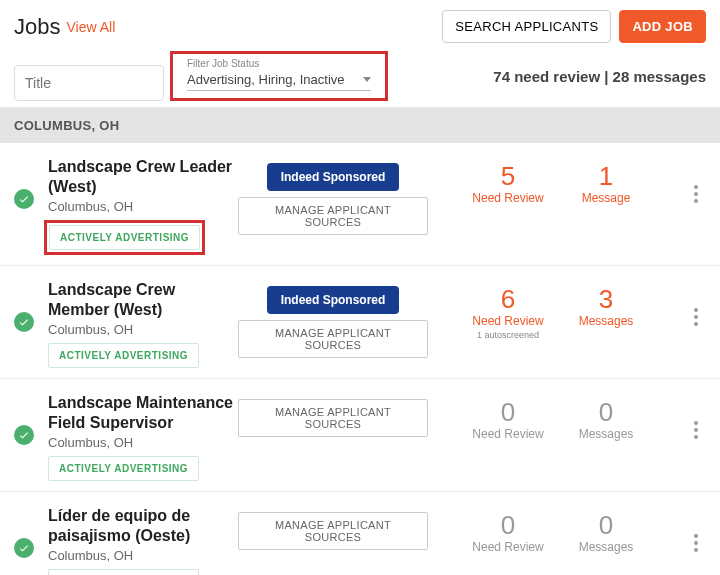 The image size is (720, 575). Describe the element at coordinates (606, 198) in the screenshot. I see `messages-label: Message` at that location.